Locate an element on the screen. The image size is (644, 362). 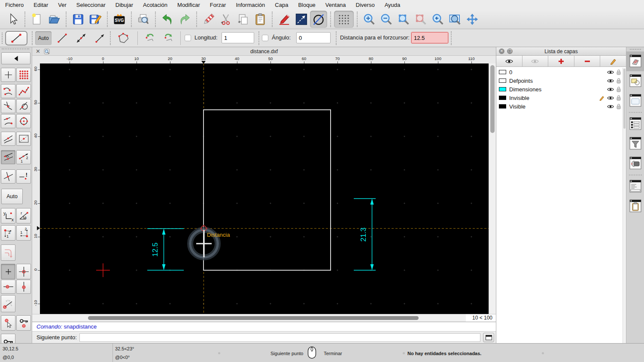
length-input is located at coordinates (238, 38).